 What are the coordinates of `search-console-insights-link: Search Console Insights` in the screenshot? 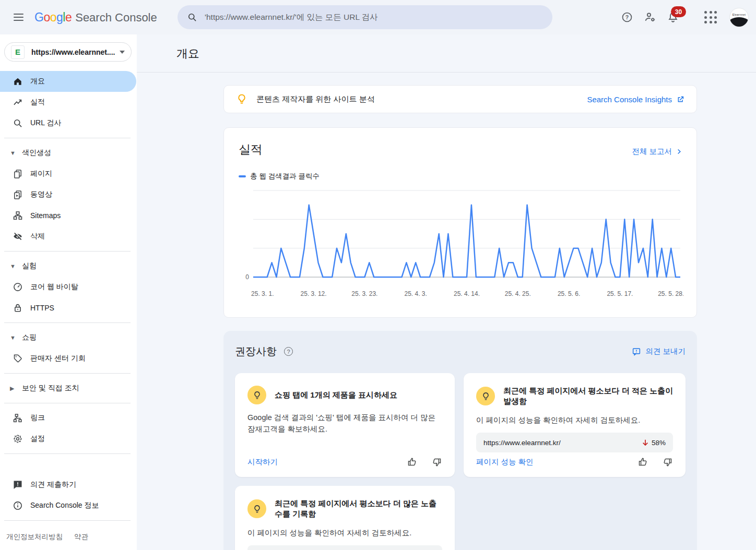 It's located at (636, 99).